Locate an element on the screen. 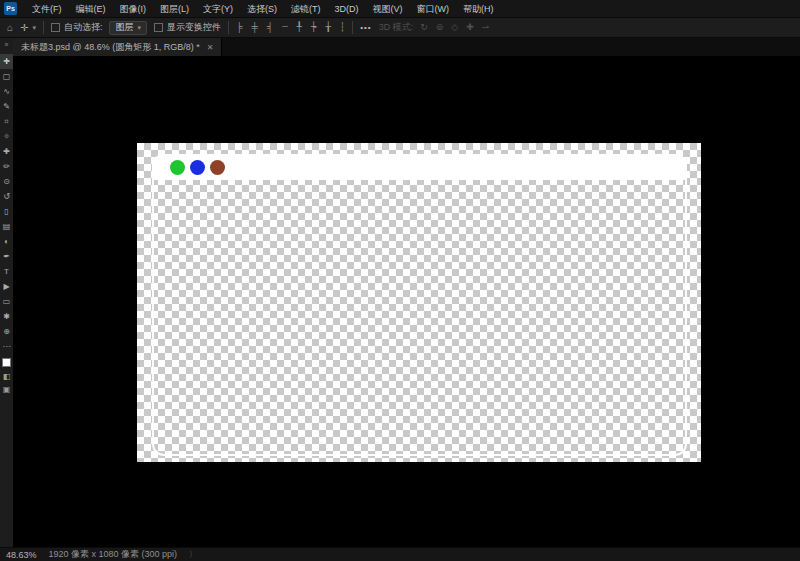  document-info: 1920 像素 x 1080 像素 (300 ppi) is located at coordinates (114, 554).